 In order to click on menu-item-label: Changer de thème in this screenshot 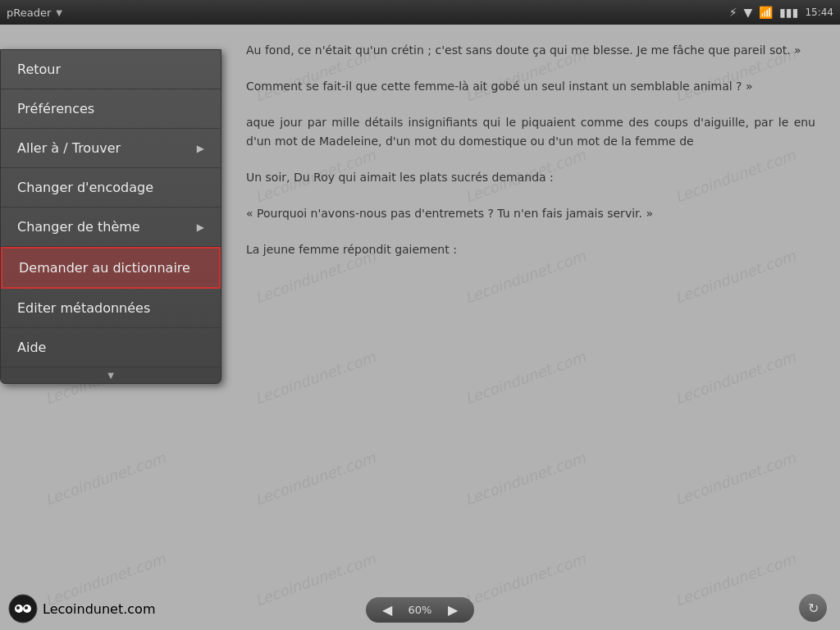, I will do `click(79, 226)`.